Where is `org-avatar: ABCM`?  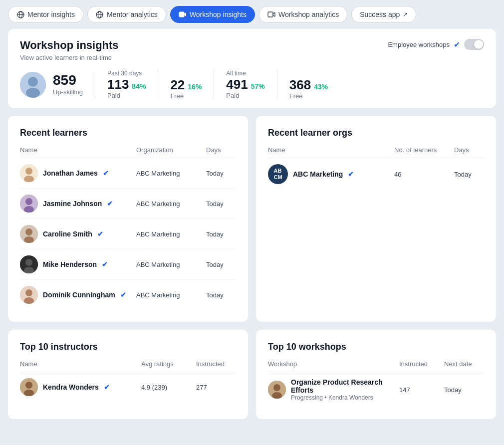
org-avatar: ABCM is located at coordinates (278, 174).